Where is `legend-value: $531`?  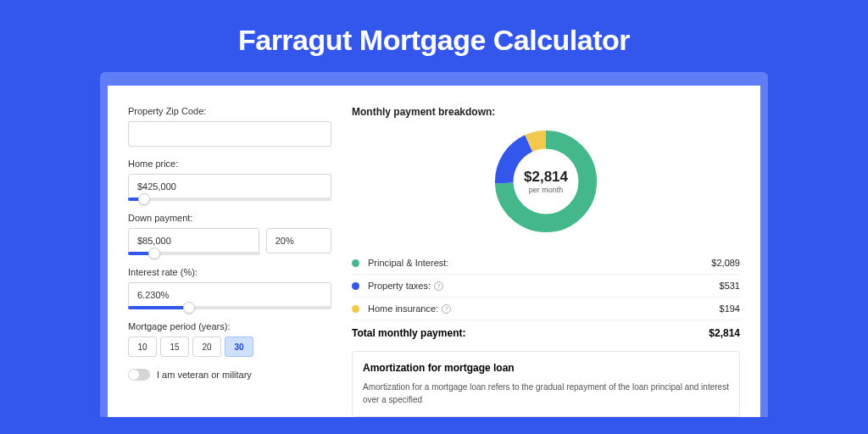 legend-value: $531 is located at coordinates (730, 286).